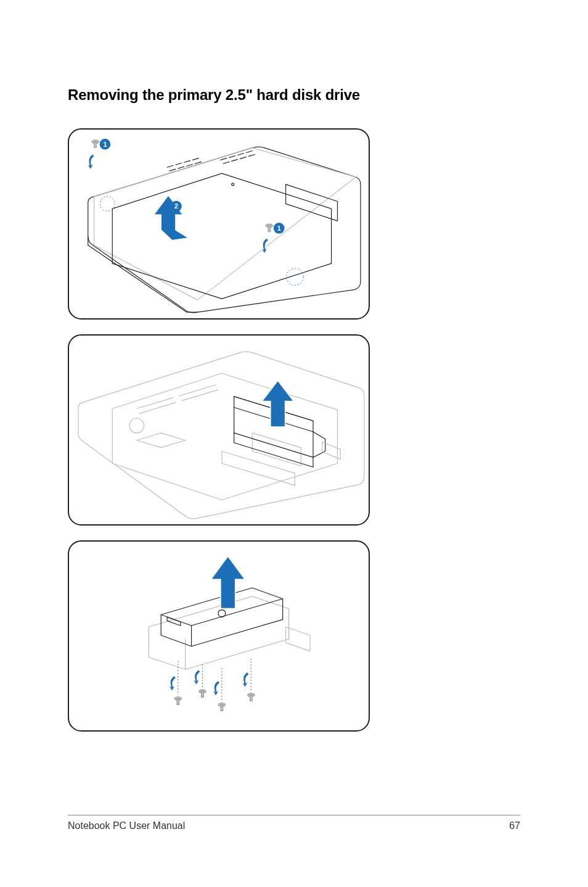  Describe the element at coordinates (294, 823) in the screenshot. I see `page-footer: Notebook PC User Manual 67` at that location.